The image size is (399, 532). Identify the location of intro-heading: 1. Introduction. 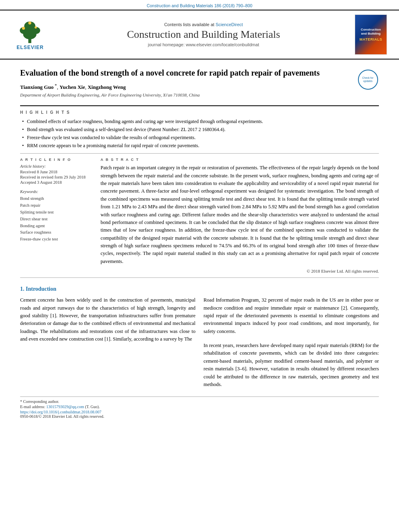
(200, 289).